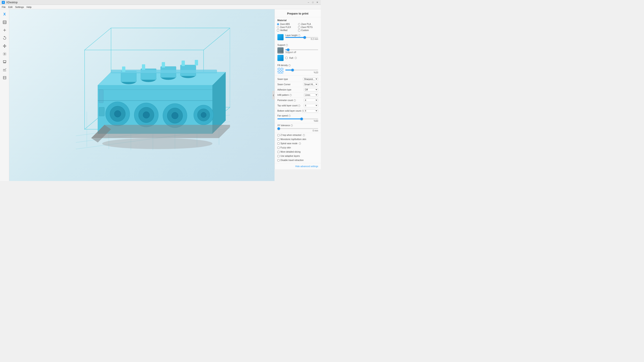 This screenshot has height=362, width=644. I want to click on material-option-pla: Zaxe PLA, so click(308, 24).